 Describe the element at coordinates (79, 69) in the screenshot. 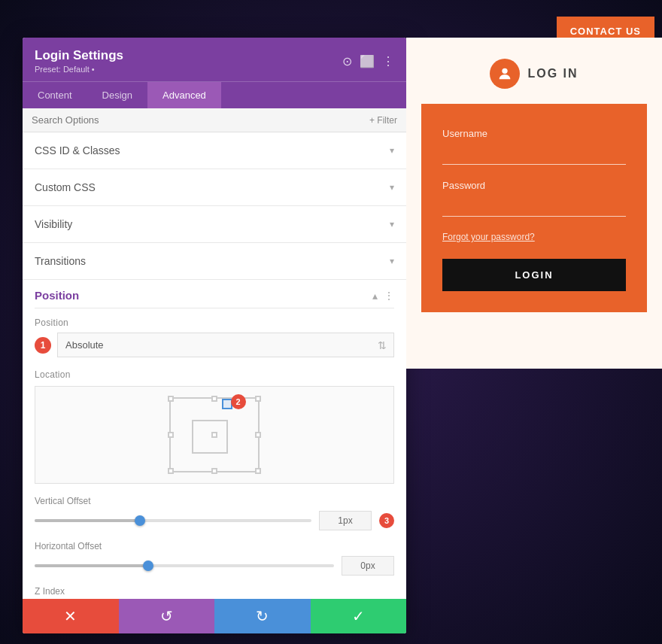

I see `panel-preset: Preset: Default •` at that location.